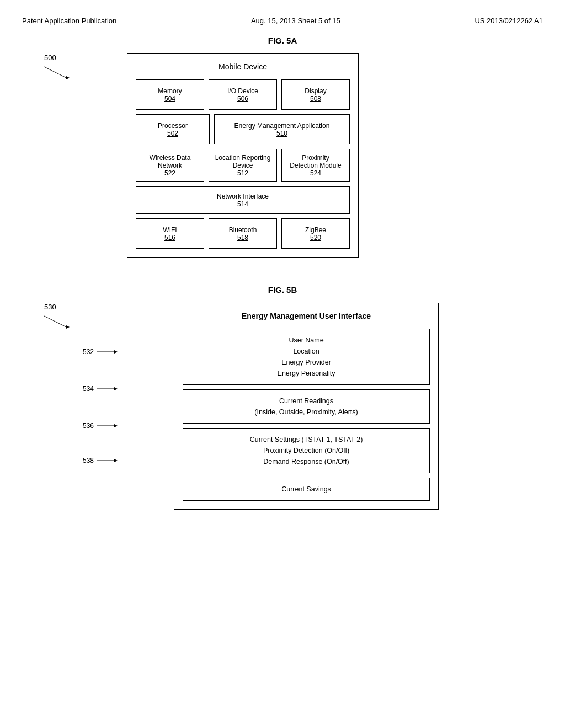 This screenshot has width=565, height=728. I want to click on ni-label: Network Interface, so click(243, 196).